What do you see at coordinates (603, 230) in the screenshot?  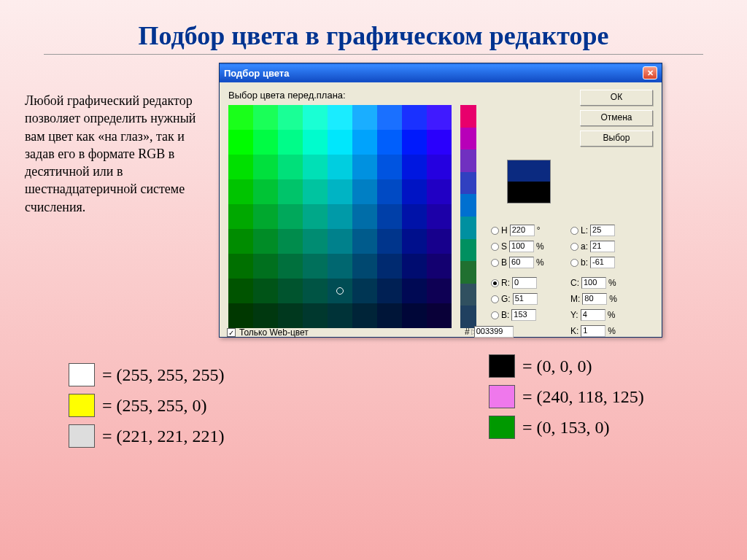 I see `l-field: 25` at bounding box center [603, 230].